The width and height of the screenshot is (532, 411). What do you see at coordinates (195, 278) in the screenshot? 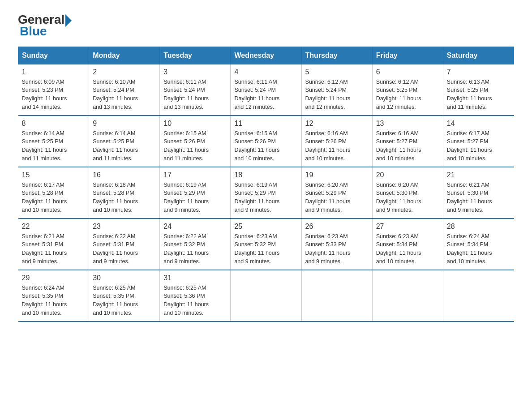
I see `day-number: 31` at bounding box center [195, 278].